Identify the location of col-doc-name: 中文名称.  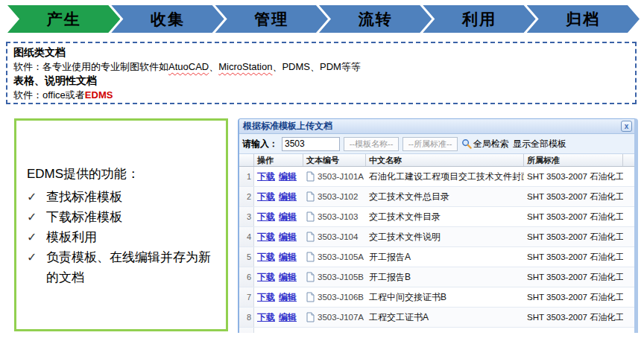
(445, 160).